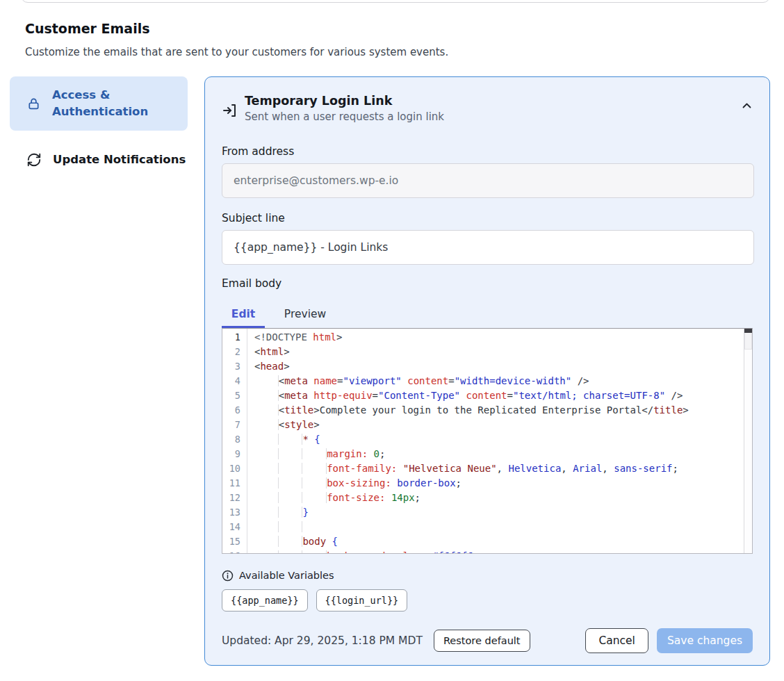  I want to click on line-number: 10, so click(235, 468).